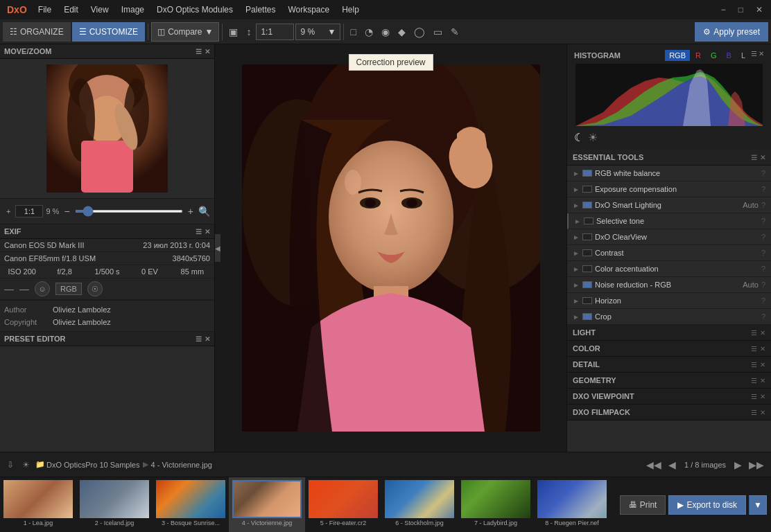 This screenshot has width=771, height=532. Describe the element at coordinates (42, 289) in the screenshot. I see `portrait-icon-btn: ☺` at that location.